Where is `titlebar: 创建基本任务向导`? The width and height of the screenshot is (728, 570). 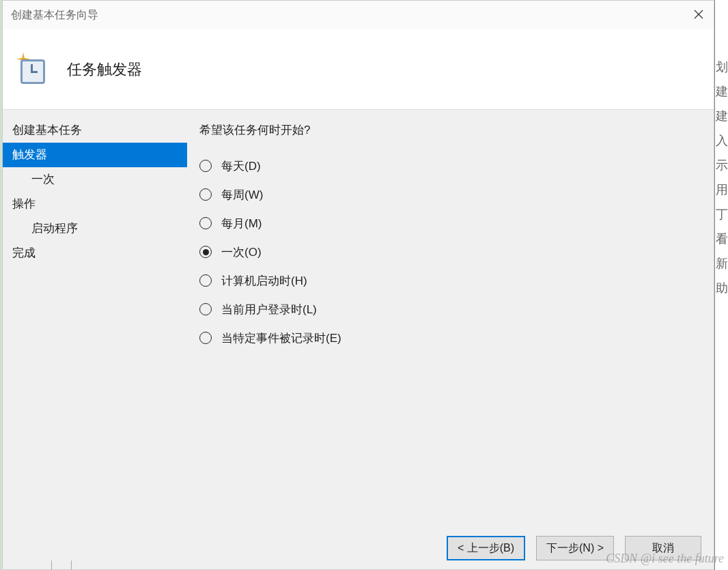 titlebar: 创建基本任务向导 is located at coordinates (358, 15).